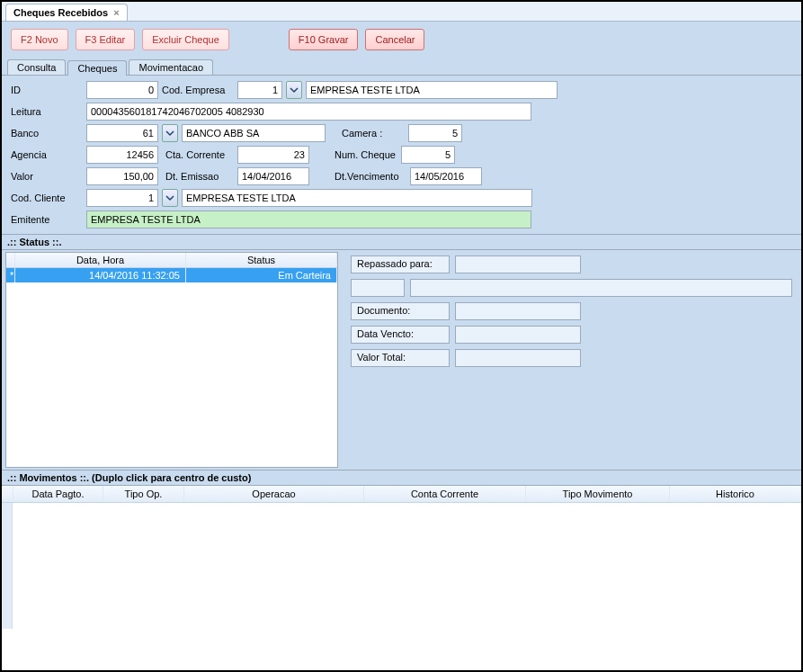 This screenshot has width=803, height=672. Describe the element at coordinates (401, 67) in the screenshot. I see `inner-tab-strip: Consulta Cheques Movimentacao` at that location.